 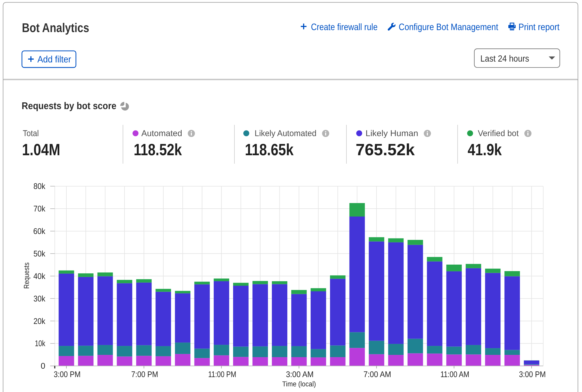 What do you see at coordinates (499, 134) in the screenshot?
I see `svg-text: Verified bot` at bounding box center [499, 134].